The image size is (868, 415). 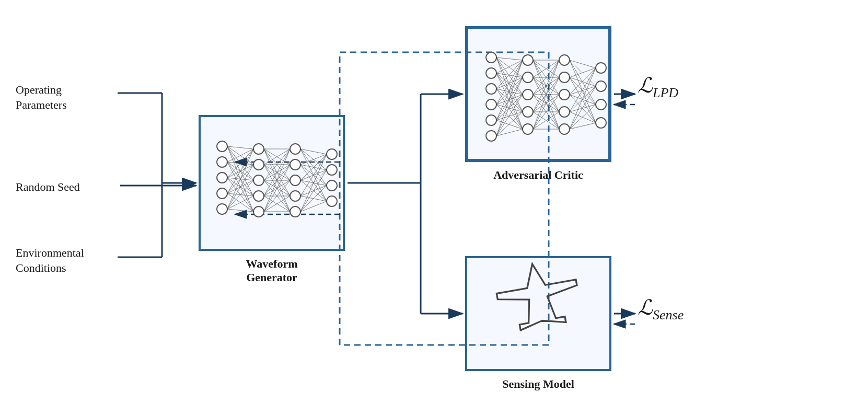 I want to click on label-operating-params: OperatingParameters, so click(x=68, y=97).